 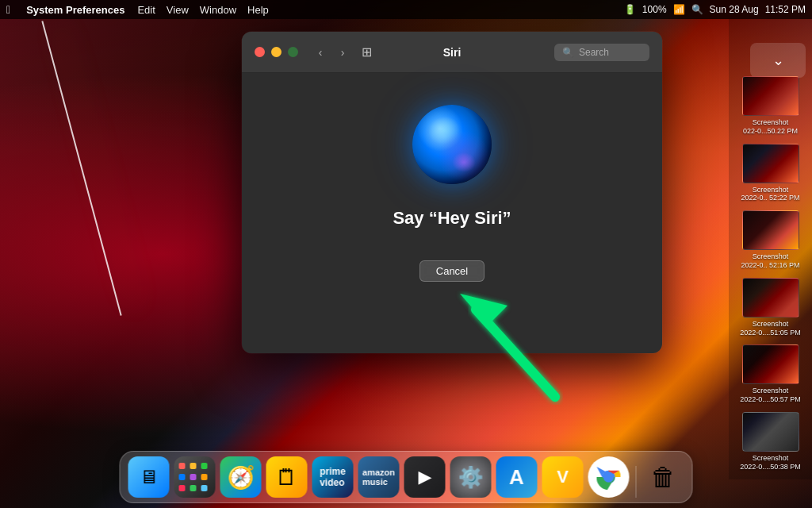 I want to click on dock-item-prime: primevideo, so click(x=333, y=477).